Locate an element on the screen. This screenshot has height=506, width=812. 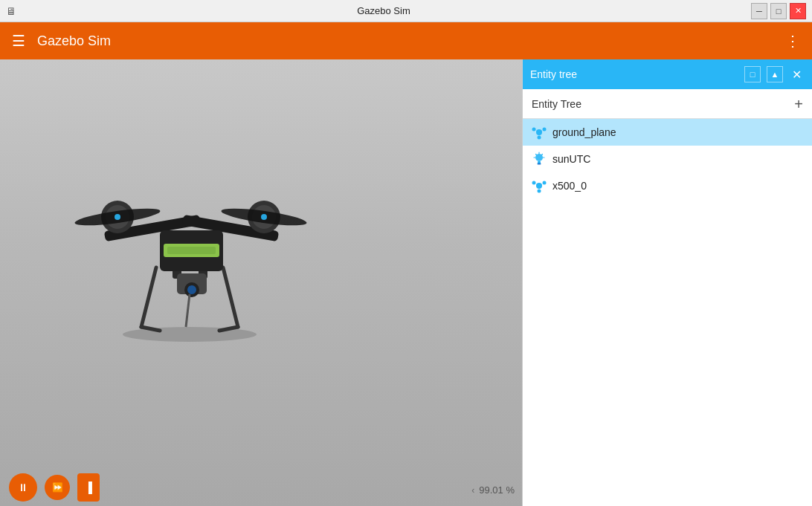
zoom-arrow-icon: ‹ is located at coordinates (473, 490).